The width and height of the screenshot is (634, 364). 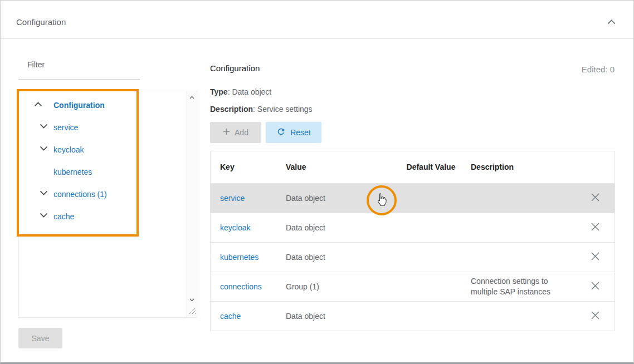 I want to click on column-header-value: Value, so click(x=340, y=167).